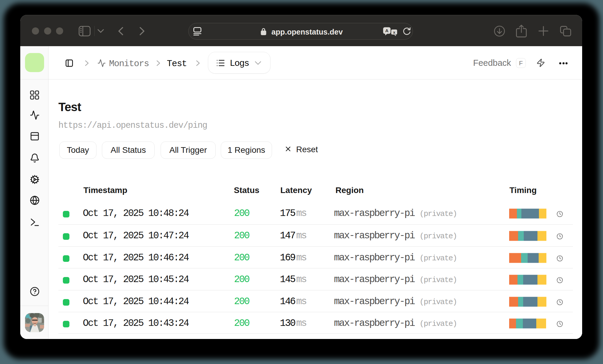  Describe the element at coordinates (387, 30) in the screenshot. I see `svg-text: A` at that location.